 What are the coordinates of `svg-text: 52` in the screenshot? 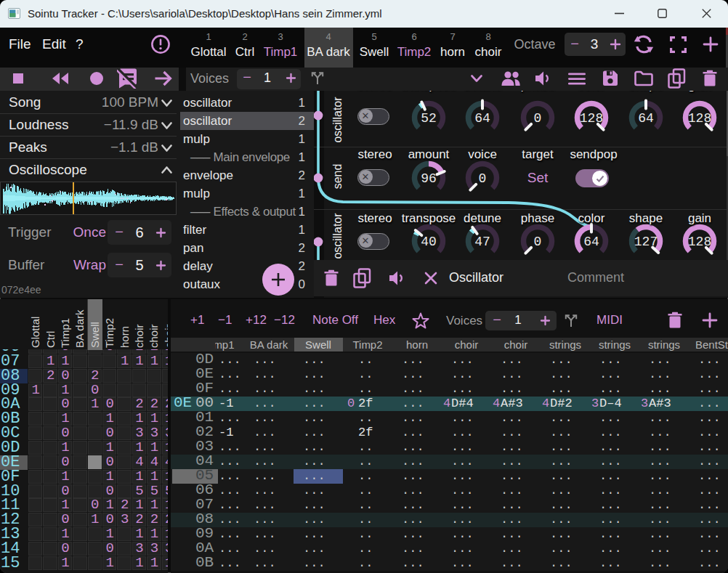 It's located at (429, 118).